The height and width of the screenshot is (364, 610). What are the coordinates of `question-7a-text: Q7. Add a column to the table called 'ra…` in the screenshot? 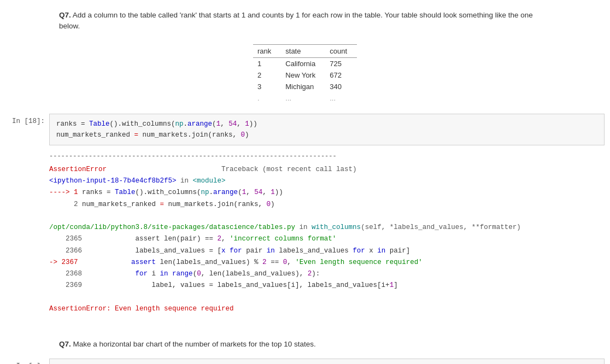 It's located at (305, 21).